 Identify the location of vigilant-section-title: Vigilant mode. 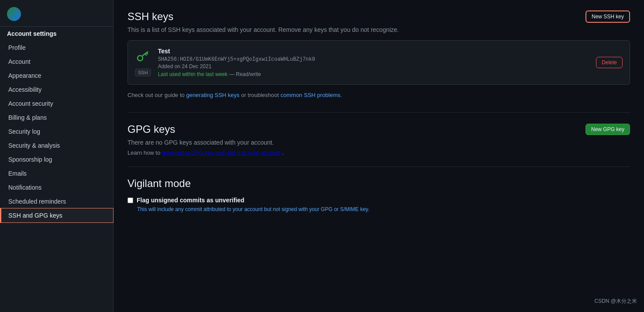
(379, 184).